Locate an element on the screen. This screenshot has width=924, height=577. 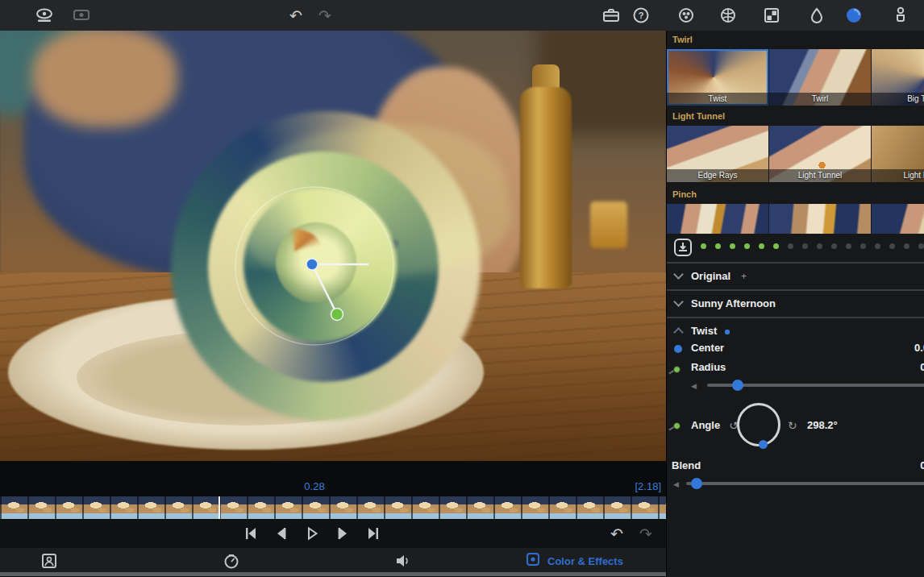
filmstrip is located at coordinates (333, 508).